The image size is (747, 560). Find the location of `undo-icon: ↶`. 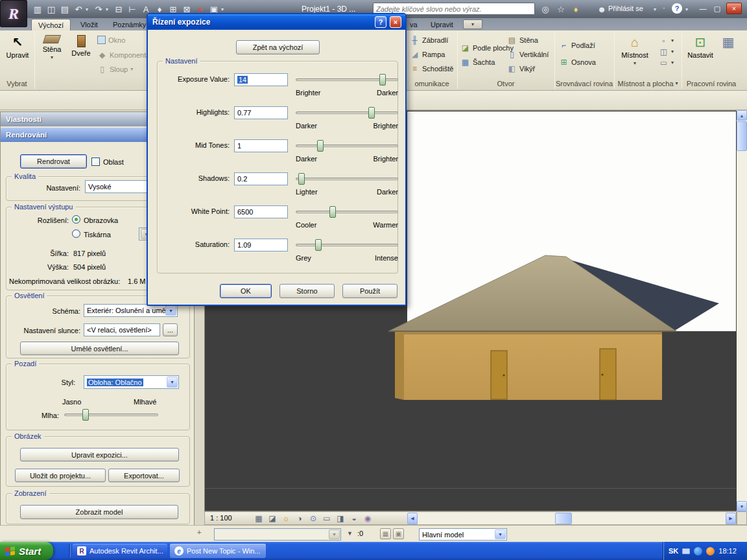

undo-icon: ↶ is located at coordinates (78, 9).